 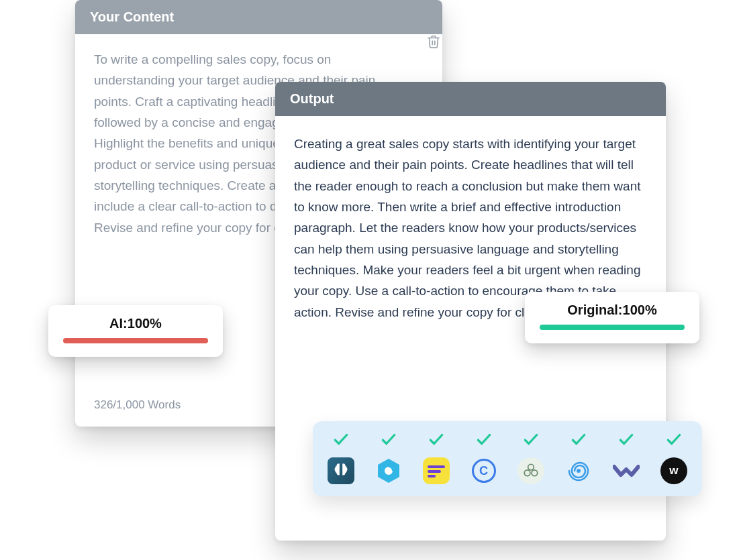 I want to click on spiral-icon, so click(x=579, y=471).